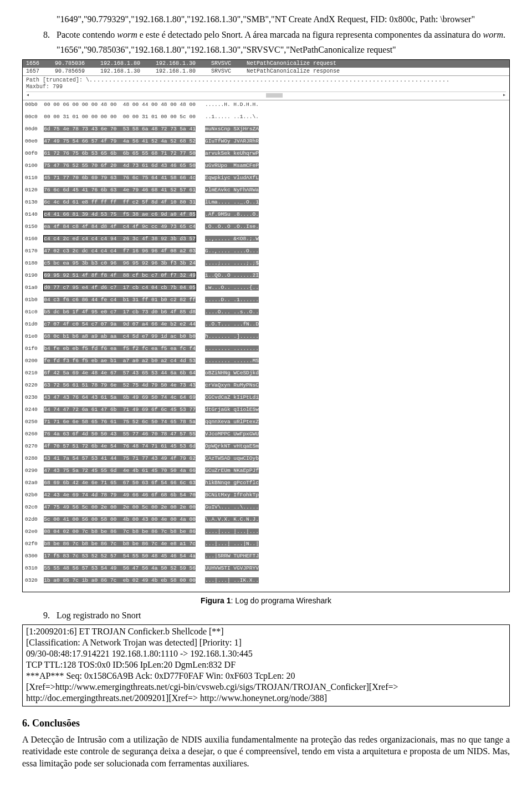  I want to click on hex-line: 0310 55 55 48 56 57 53 54 49 56 47 56 4a…, so click(266, 568).